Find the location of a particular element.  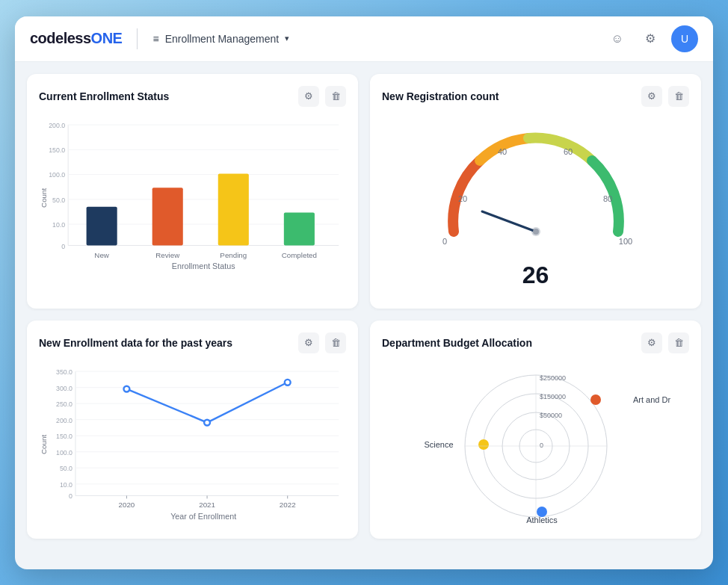

gauge-value: 26 is located at coordinates (536, 275).